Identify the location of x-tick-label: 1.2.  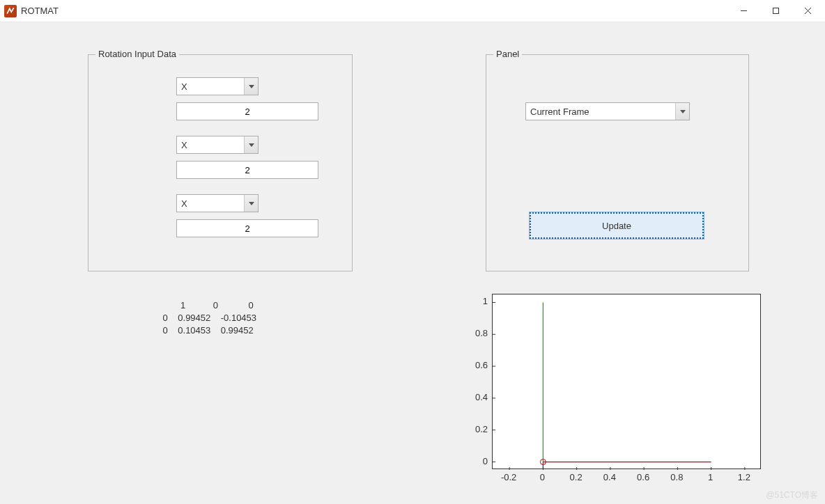
(744, 478).